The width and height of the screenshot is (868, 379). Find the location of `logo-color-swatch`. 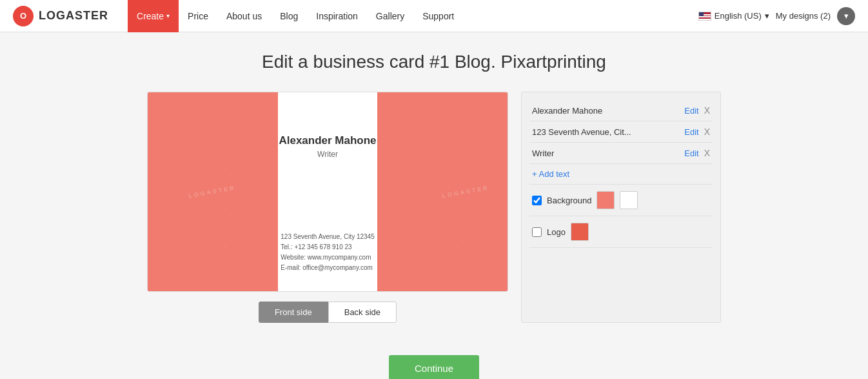

logo-color-swatch is located at coordinates (580, 232).